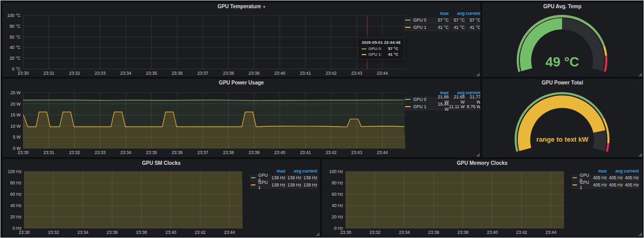  What do you see at coordinates (456, 99) in the screenshot?
I see `legend-avg-value: 21.68 W` at bounding box center [456, 99].